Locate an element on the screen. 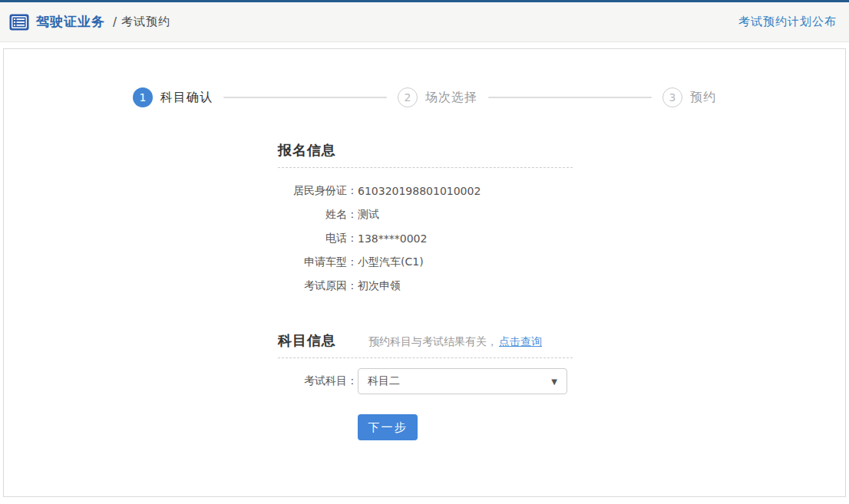  step-session-select: 2 场次选择 is located at coordinates (438, 97).